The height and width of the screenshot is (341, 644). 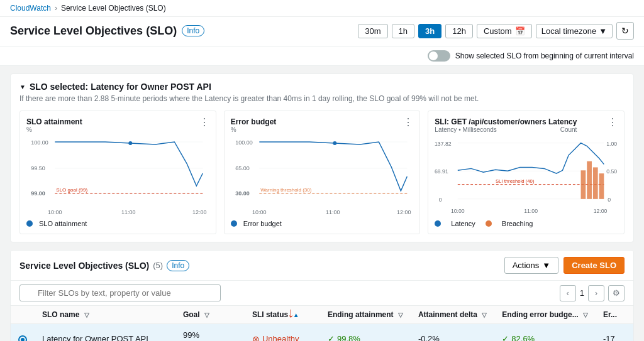 What do you see at coordinates (322, 9) in the screenshot?
I see `breadcrumb: CloudWatch › Service Level Objectives (S…` at bounding box center [322, 9].